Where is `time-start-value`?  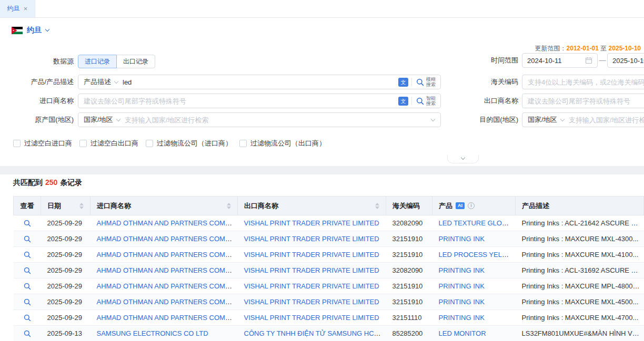 time-start-value is located at coordinates (556, 61).